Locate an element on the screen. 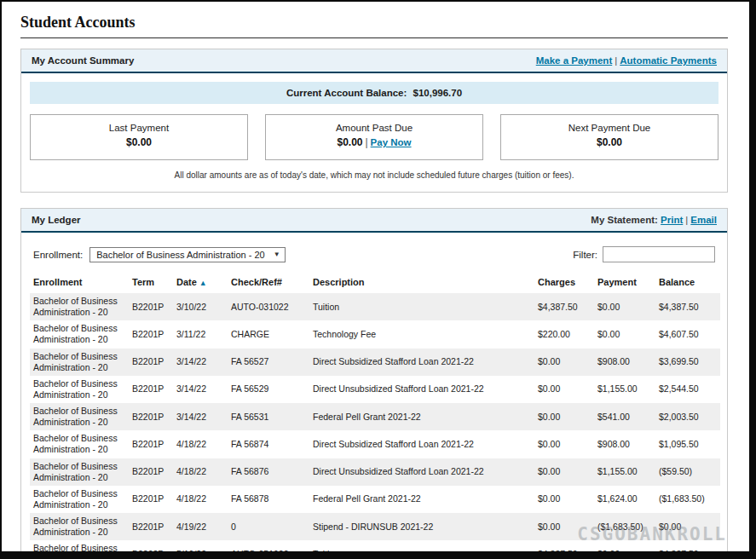 Image resolution: width=756 pixels, height=559 pixels. cell-balance: $4,387.50 is located at coordinates (688, 545).